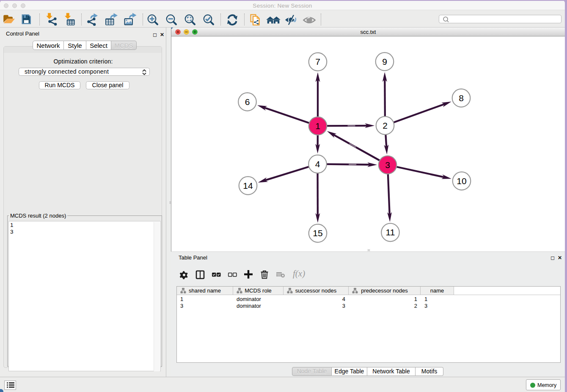 Image resolution: width=567 pixels, height=392 pixels. What do you see at coordinates (248, 102) in the screenshot?
I see `svg-text: 6` at bounding box center [248, 102].